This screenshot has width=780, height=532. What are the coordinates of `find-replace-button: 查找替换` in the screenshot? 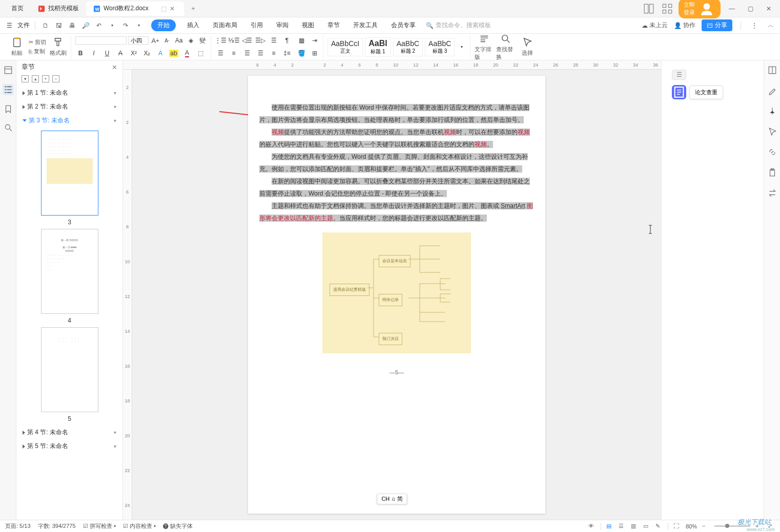 It's located at (506, 47).